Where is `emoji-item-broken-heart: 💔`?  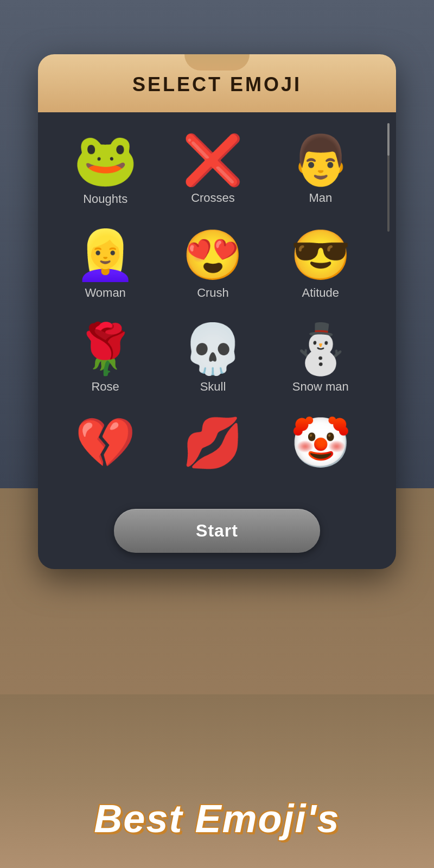
emoji-item-broken-heart: 💔 is located at coordinates (105, 445).